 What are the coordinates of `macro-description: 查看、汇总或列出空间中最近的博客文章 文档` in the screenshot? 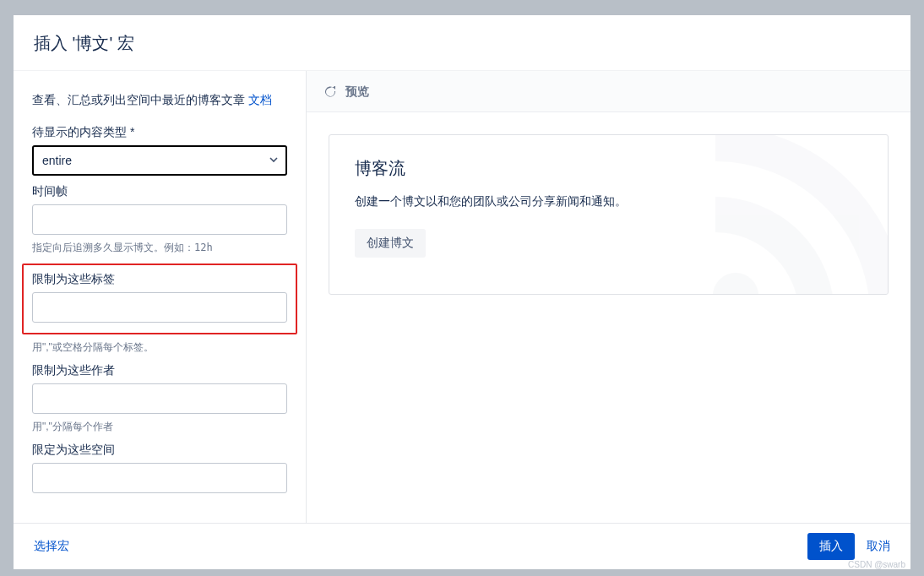 It's located at (160, 101).